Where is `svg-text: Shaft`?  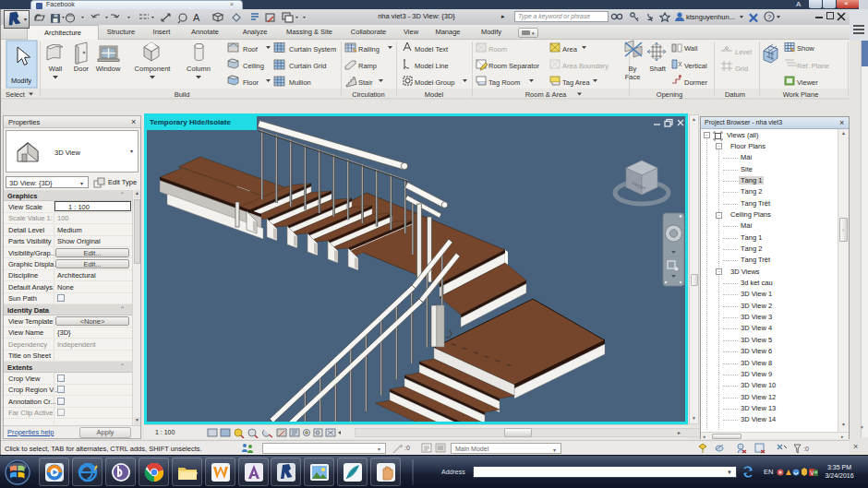
svg-text: Shaft is located at coordinates (657, 68).